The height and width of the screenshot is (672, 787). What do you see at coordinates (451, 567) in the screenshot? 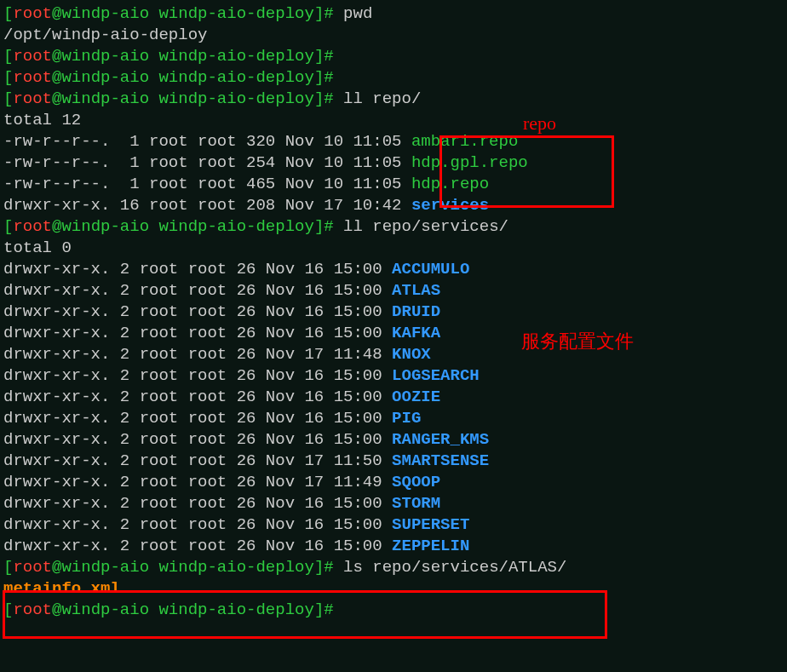
I see `cmd-ls-atlas: ls repo/services/ATLAS/` at bounding box center [451, 567].